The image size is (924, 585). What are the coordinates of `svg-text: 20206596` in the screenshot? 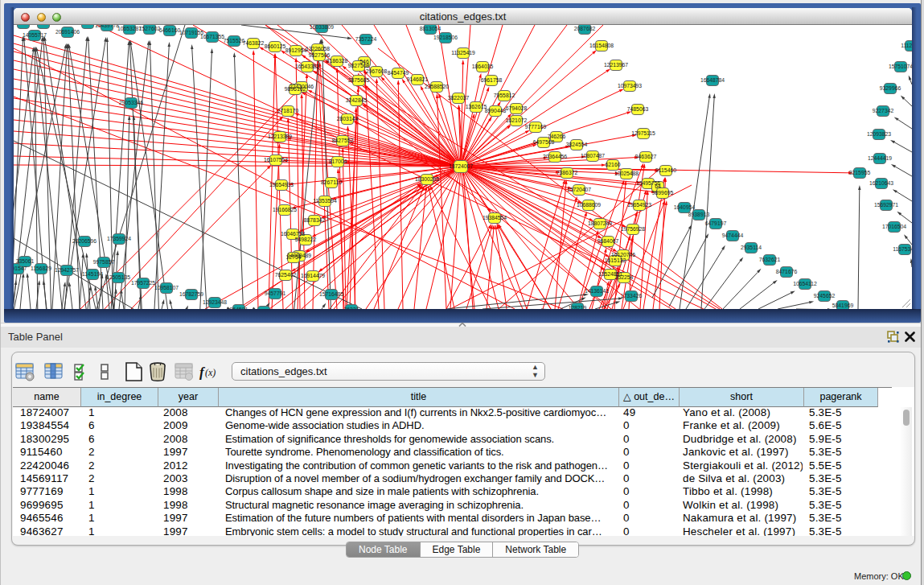 It's located at (84, 241).